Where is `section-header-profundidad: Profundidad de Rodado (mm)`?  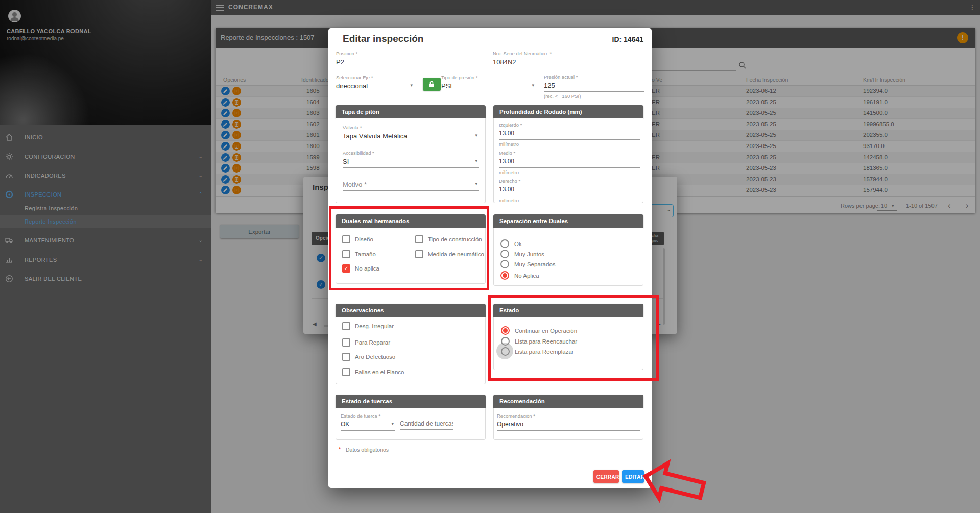
section-header-profundidad: Profundidad de Rodado (mm) is located at coordinates (568, 112).